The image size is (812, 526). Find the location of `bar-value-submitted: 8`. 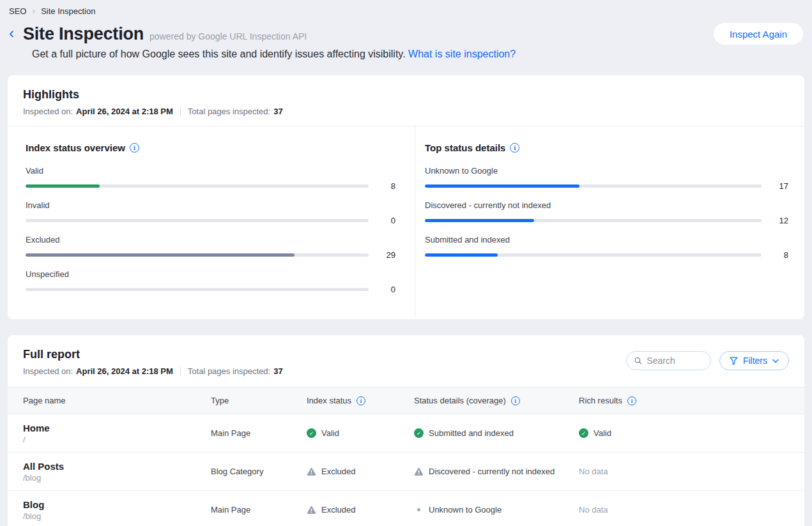

bar-value-submitted: 8 is located at coordinates (778, 255).